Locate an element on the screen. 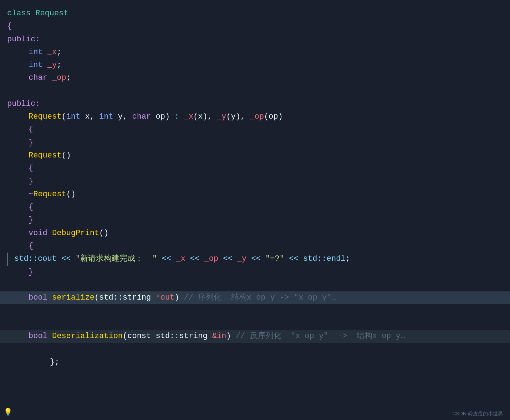 This screenshot has width=510, height=420. code-line-highlighted-2: bool Deserialization(const std::string &… is located at coordinates (255, 336).